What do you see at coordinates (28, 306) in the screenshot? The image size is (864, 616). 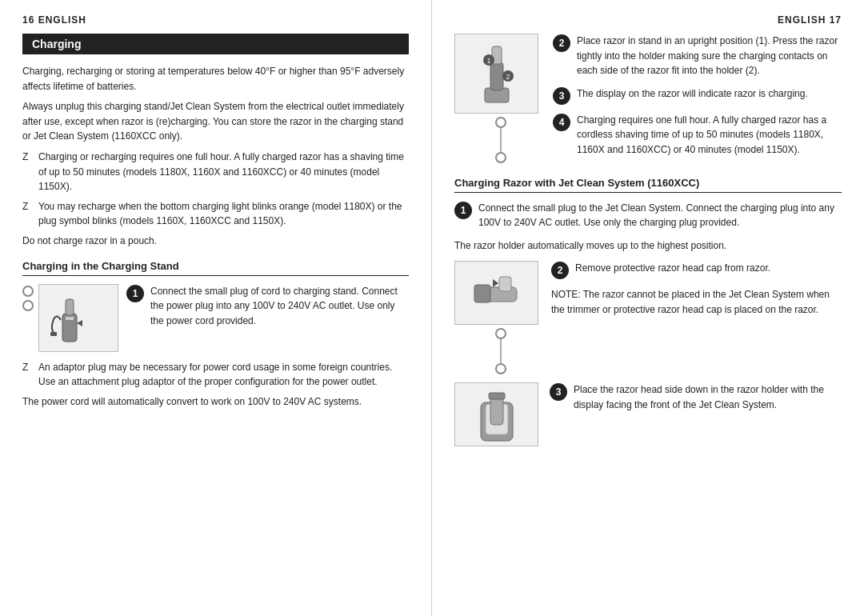 I see `step-dot-bottom` at bounding box center [28, 306].